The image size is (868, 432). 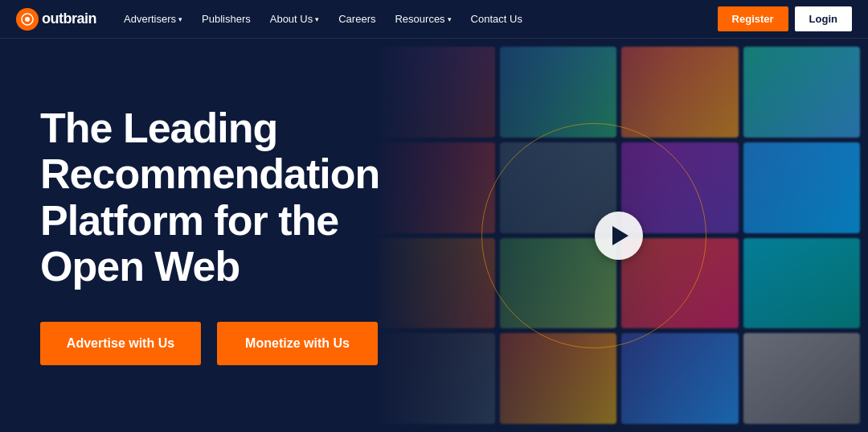 What do you see at coordinates (180, 19) in the screenshot?
I see `chevron-down-icon: ▾` at bounding box center [180, 19].